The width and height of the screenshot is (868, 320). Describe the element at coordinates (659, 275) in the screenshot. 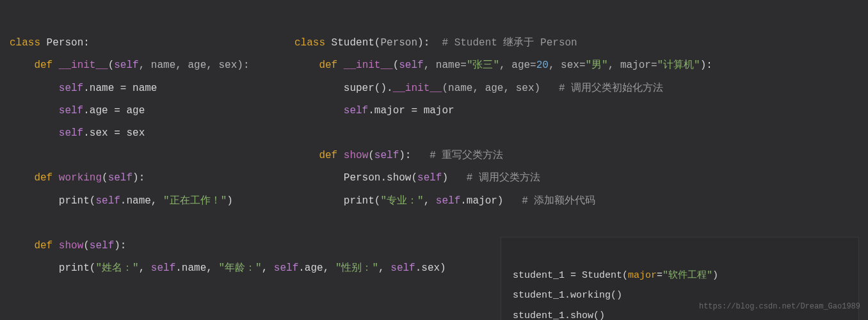

I see `eq: =` at that location.